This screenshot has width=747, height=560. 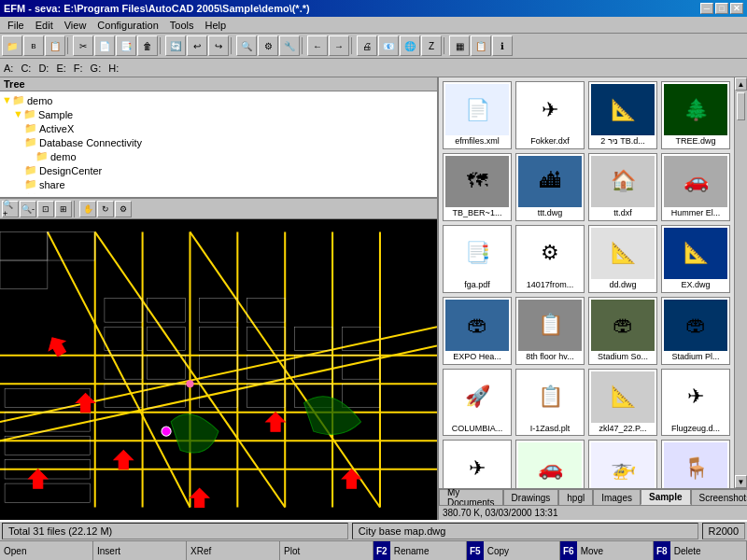 What do you see at coordinates (623, 259) in the screenshot?
I see `thumbnail-item-10: 📐dd.dwg` at bounding box center [623, 259].